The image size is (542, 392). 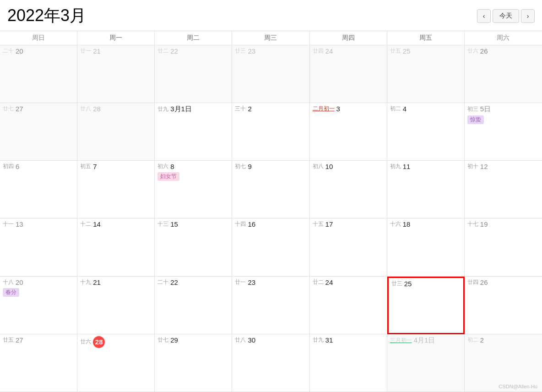 I want to click on next-button: ›, so click(x=528, y=16).